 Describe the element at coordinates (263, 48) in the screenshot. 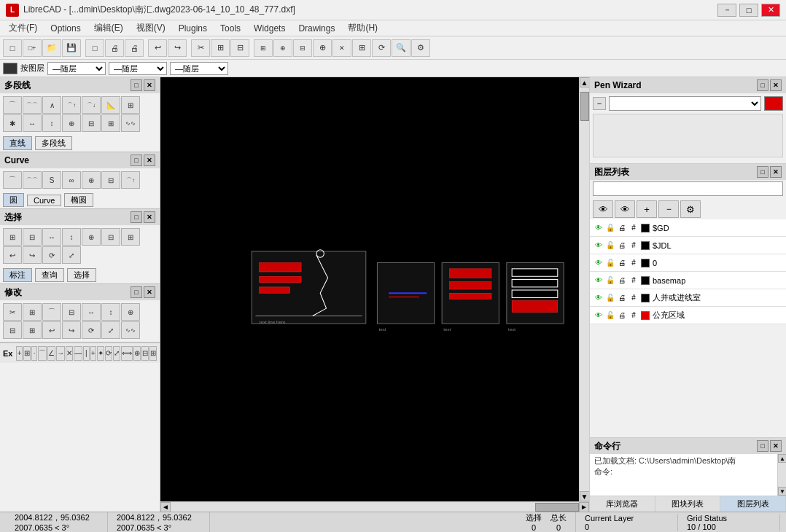

I see `snap-grid-button: ⊞` at that location.